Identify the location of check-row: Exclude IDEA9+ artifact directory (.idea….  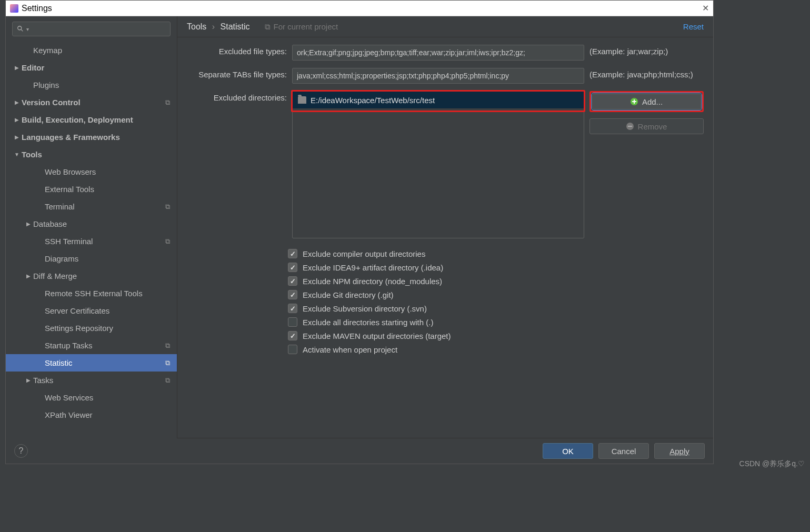
(496, 267).